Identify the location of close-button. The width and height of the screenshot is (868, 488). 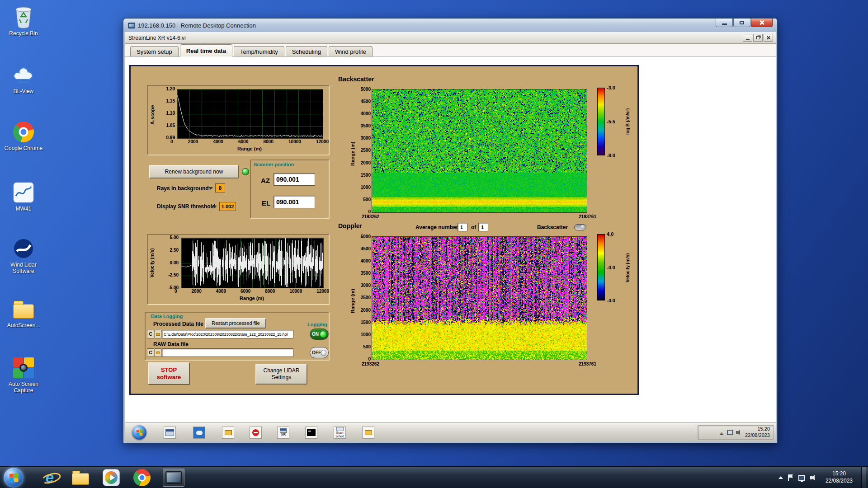
(762, 23).